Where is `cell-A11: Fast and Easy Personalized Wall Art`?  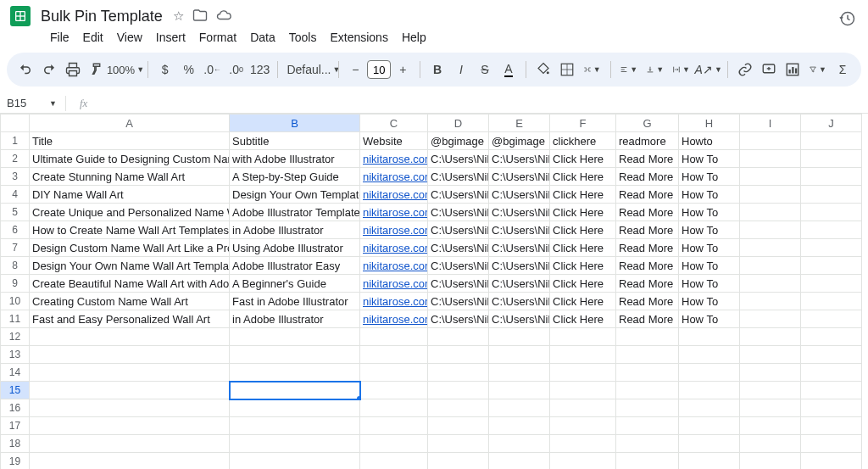 cell-A11: Fast and Easy Personalized Wall Art is located at coordinates (130, 319).